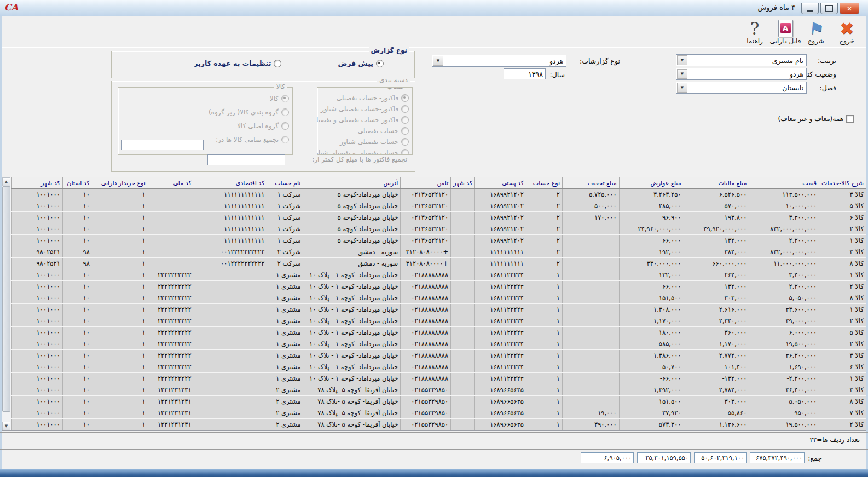 This screenshot has height=477, width=868. I want to click on help-button: ? راهنما, so click(755, 31).